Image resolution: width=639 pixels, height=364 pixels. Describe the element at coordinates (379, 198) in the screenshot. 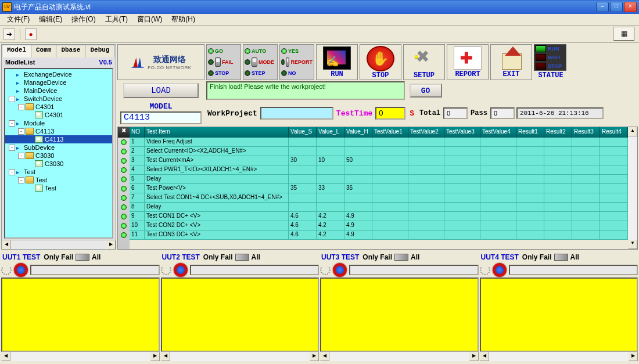

I see `table-row: 7Select Test CON1~4 DC+<SUB,X0,ADCH1~4_E…` at that location.